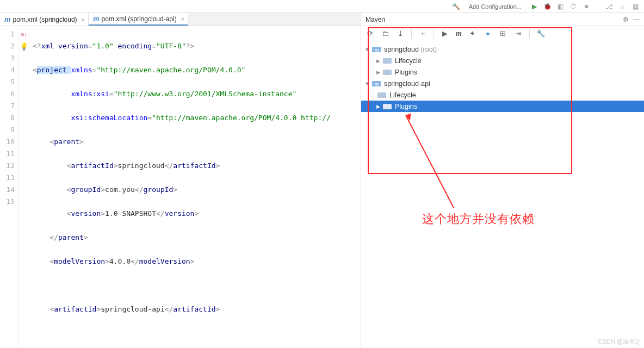  I want to click on line-gutter: 123456789101112131415, so click(9, 187).